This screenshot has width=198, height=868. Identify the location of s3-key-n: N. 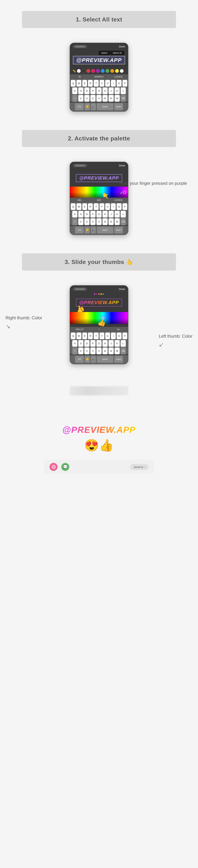
(111, 351).